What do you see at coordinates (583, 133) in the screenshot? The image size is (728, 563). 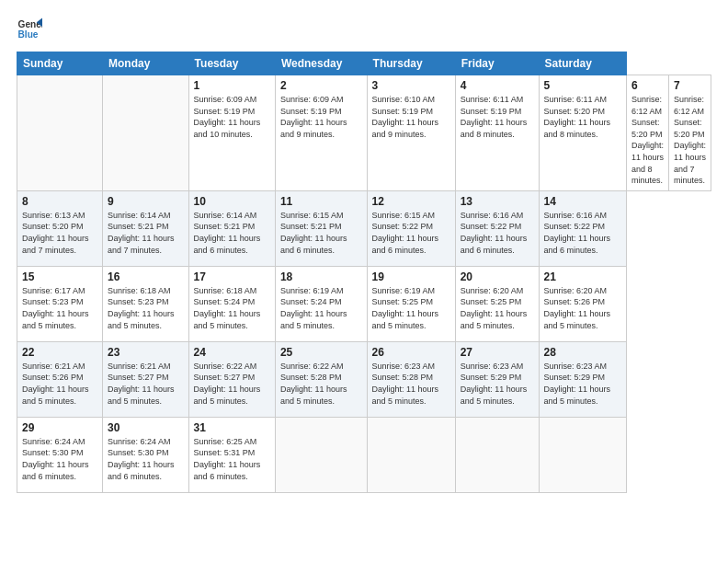 I see `calendar-cell: 5Sunrise: 6:11 AMSunset: 5:20 PMDaylight…` at bounding box center [583, 133].